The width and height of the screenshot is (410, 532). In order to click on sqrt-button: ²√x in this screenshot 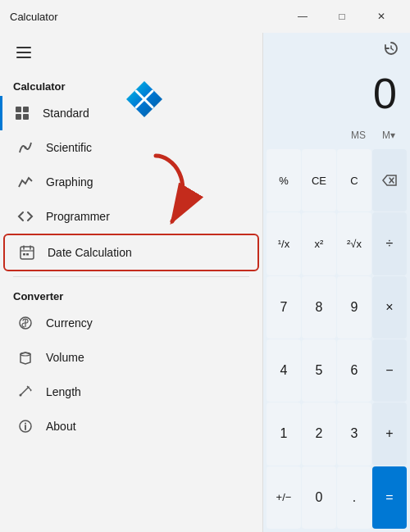, I will do `click(354, 243)`.